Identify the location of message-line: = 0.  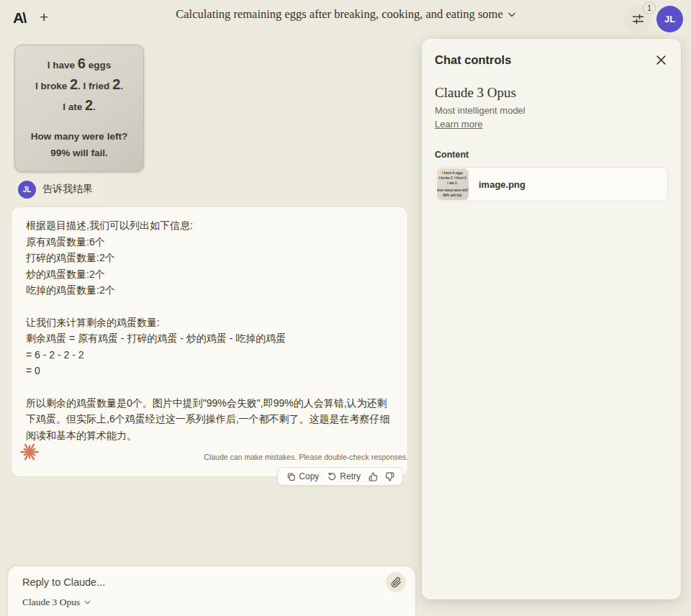
(209, 371).